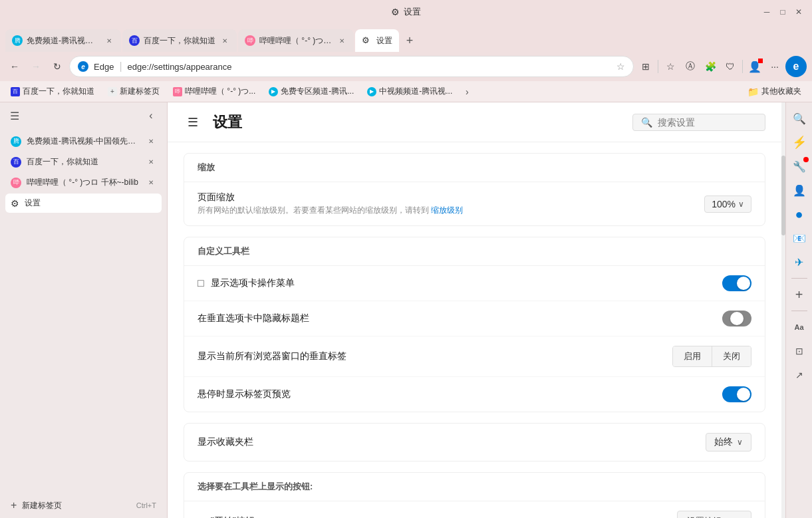 This screenshot has width=812, height=518. Describe the element at coordinates (214, 92) in the screenshot. I see `bookmark-bilibili: 哔 哔哩哔哩（ °-° )つ...` at that location.